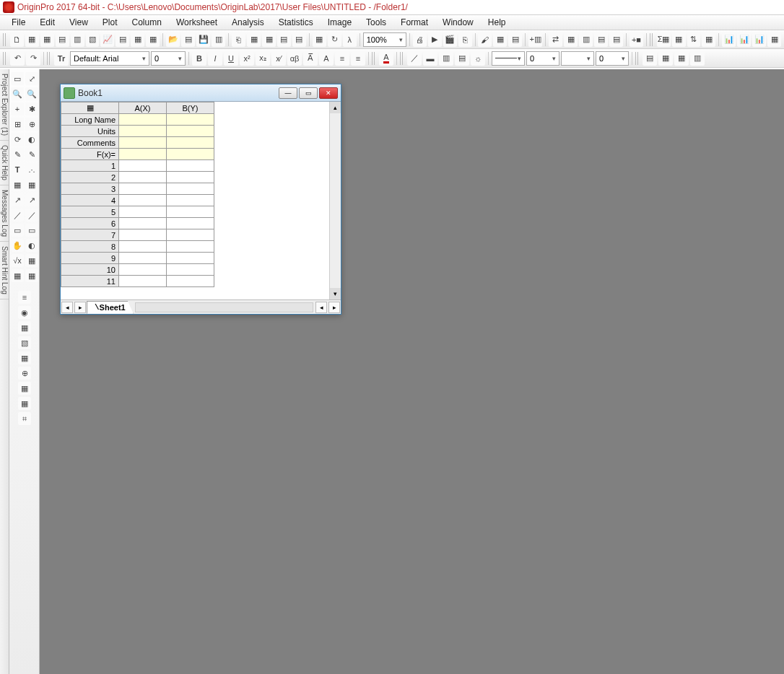 Image resolution: width=784 pixels, height=674 pixels. Describe the element at coordinates (515, 40) in the screenshot. I see `code-builder-icon: ▤` at that location.